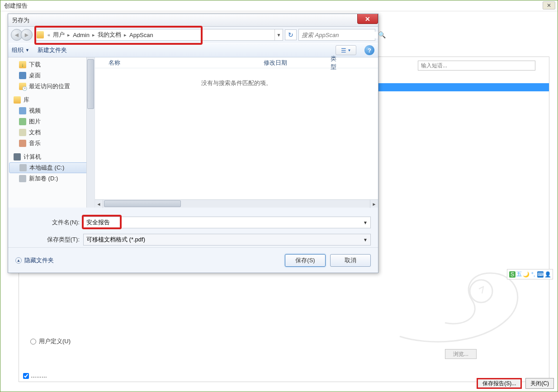  I want to click on navigation-row: ◄ ► « 用户 ▸ Admin ▸ 我的文档 ▸ AppScan ▼ ↻ 🔍, so click(193, 35).